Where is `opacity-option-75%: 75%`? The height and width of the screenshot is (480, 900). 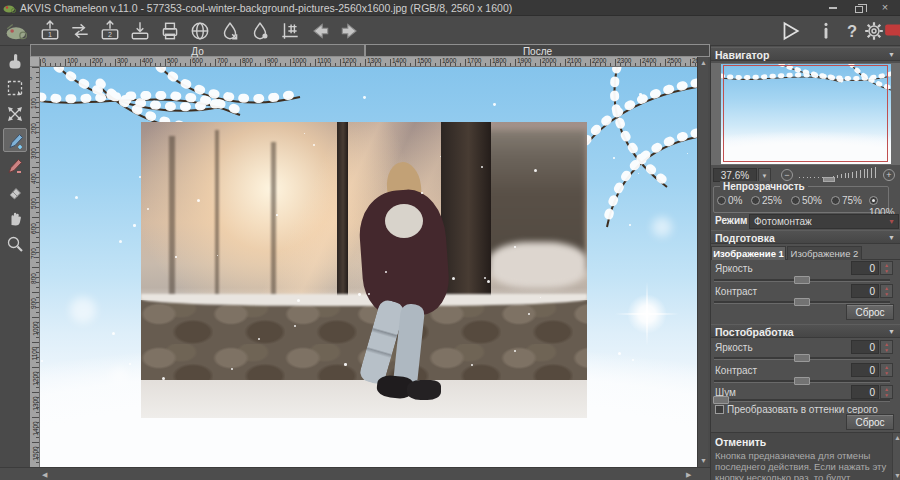 opacity-option-75%: 75% is located at coordinates (846, 201).